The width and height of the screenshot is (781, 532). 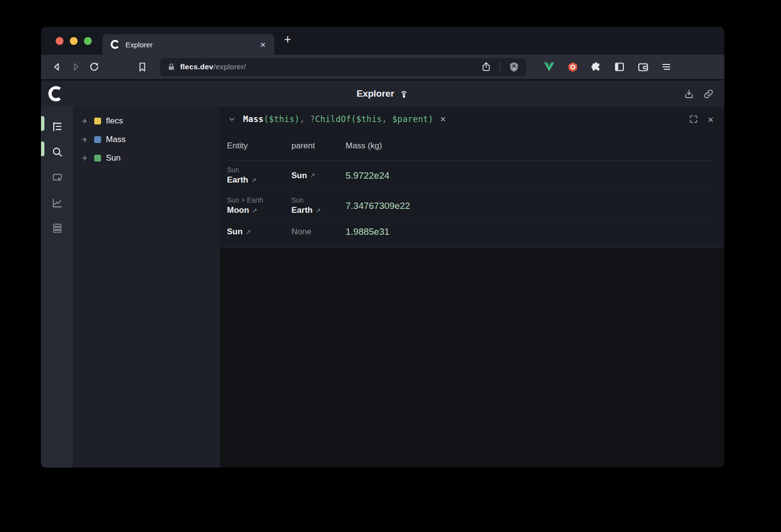 I want to click on copy-link-button, so click(x=708, y=94).